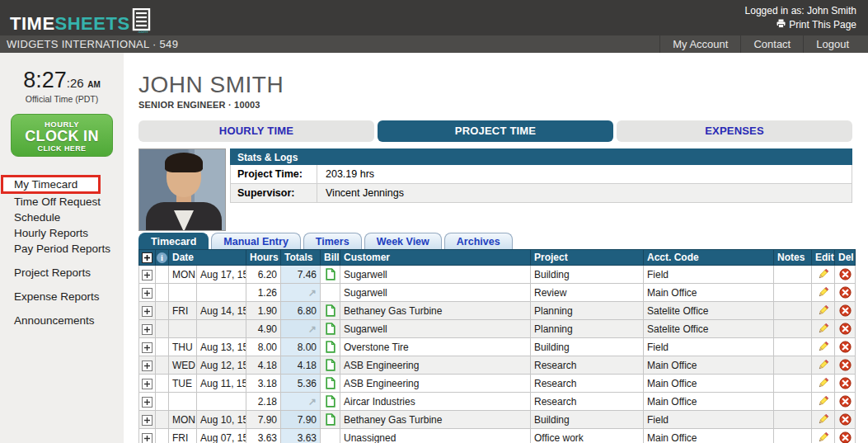  Describe the element at coordinates (301, 402) in the screenshot. I see `totals-cell: ↗` at that location.